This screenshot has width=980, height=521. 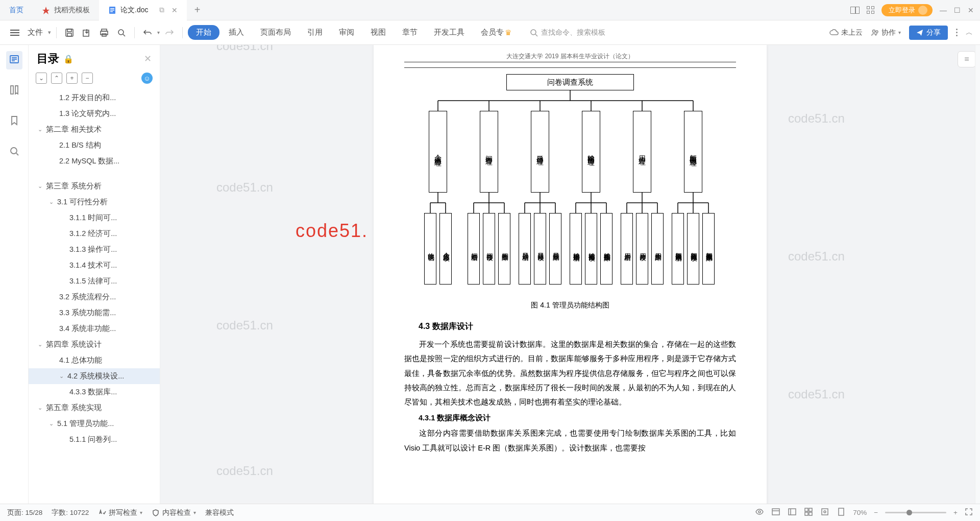 What do you see at coordinates (94, 424) in the screenshot?
I see `toc-item: ⌄5.1 管理员功能...` at bounding box center [94, 424].